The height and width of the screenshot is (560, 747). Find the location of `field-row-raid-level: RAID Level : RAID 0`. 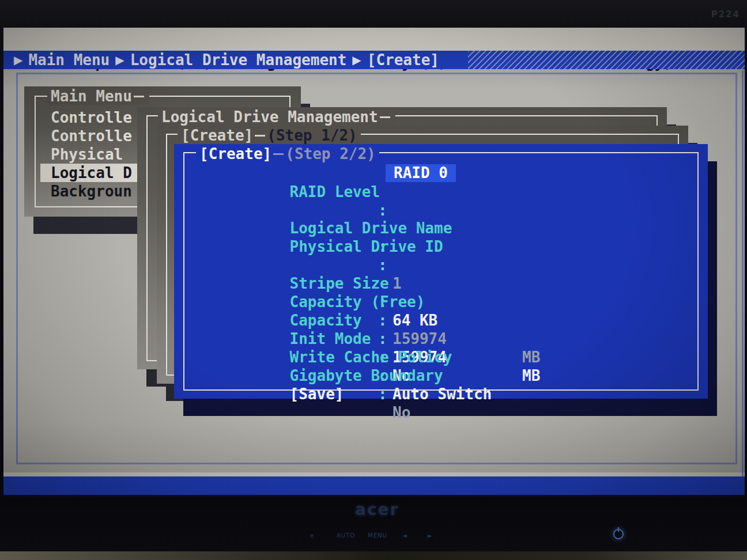

field-row-raid-level: RAID Level : RAID 0 is located at coordinates (448, 173).